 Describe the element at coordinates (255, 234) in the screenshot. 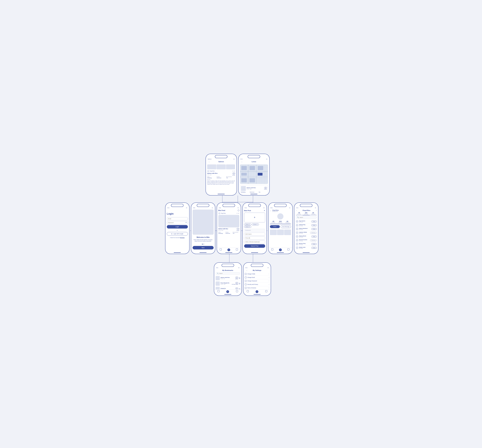

I see `dish-name-input` at that location.